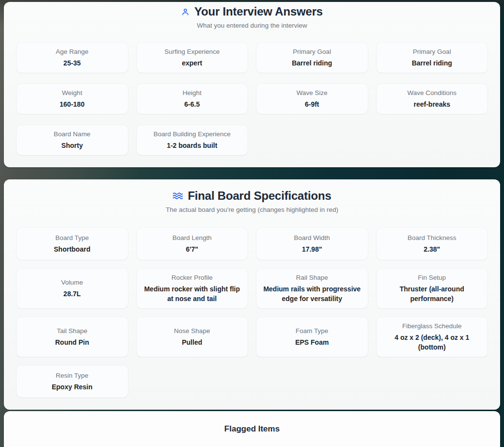 Image resolution: width=504 pixels, height=447 pixels. What do you see at coordinates (72, 337) in the screenshot?
I see `spec-tile: Tail Shape Round Pin` at bounding box center [72, 337].